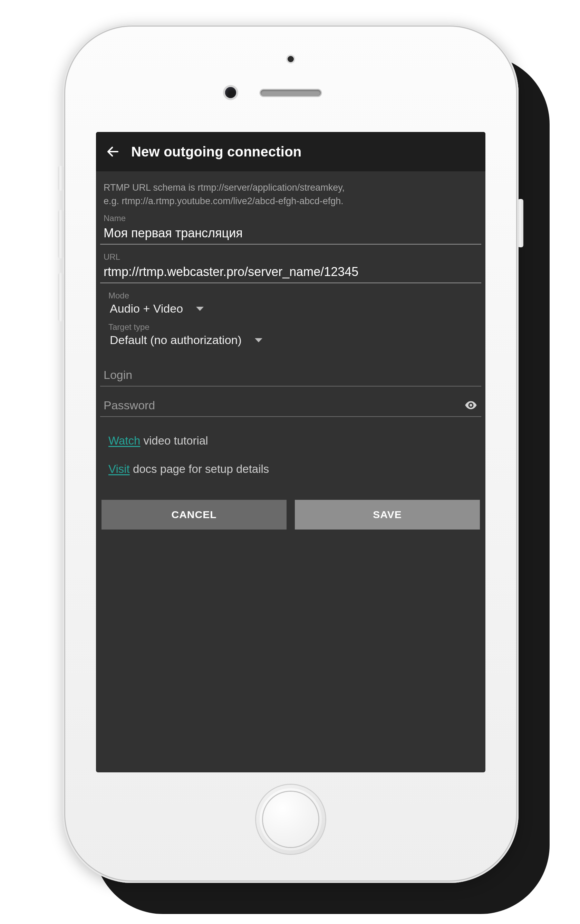 This screenshot has height=924, width=580. I want to click on mode-value: Audio + Video, so click(147, 309).